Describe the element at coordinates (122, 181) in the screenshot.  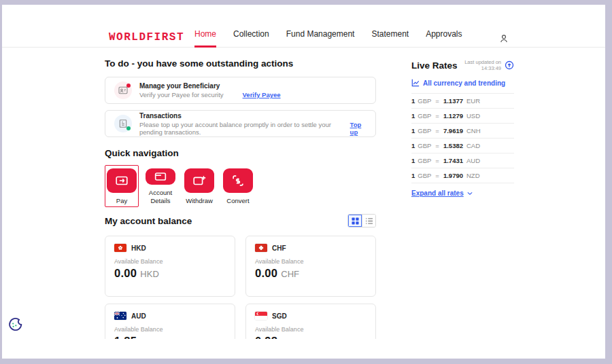
I see `pay-icon` at that location.